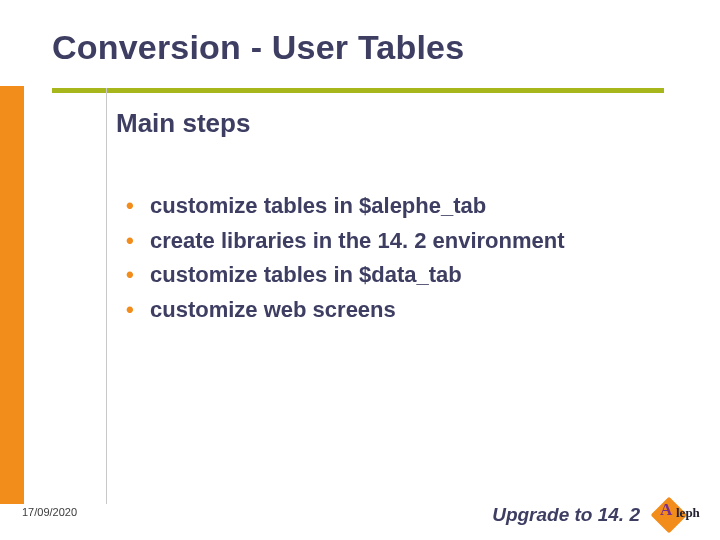 The height and width of the screenshot is (540, 720). Describe the element at coordinates (358, 242) in the screenshot. I see `bullet-text: create libraries in the 14. 2 environmen…` at that location.